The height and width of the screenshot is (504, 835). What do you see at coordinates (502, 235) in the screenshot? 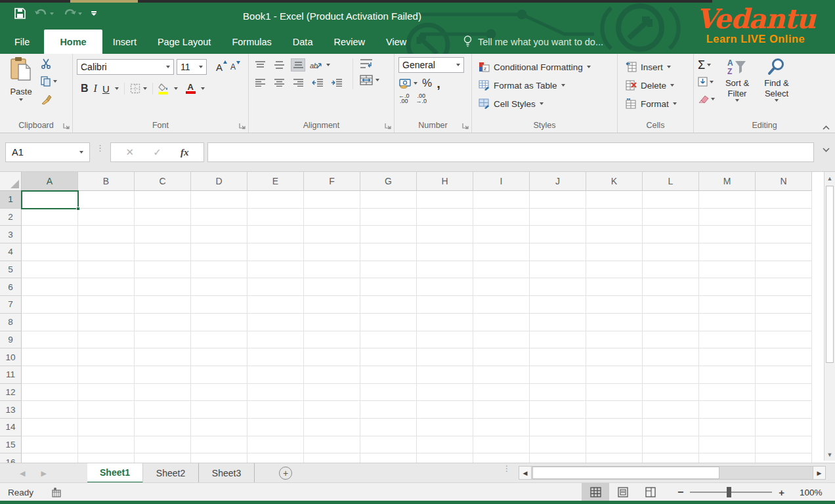
I see `cell-I3` at bounding box center [502, 235].